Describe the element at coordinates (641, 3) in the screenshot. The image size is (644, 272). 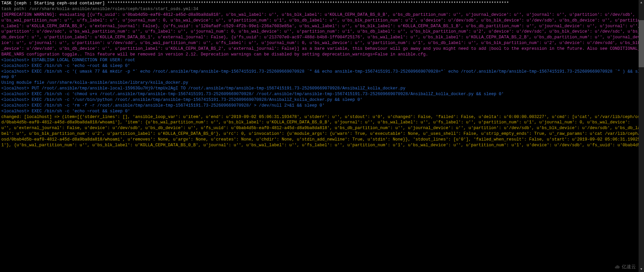
I see `scroll-up-arrow-icon: ▲` at that location.